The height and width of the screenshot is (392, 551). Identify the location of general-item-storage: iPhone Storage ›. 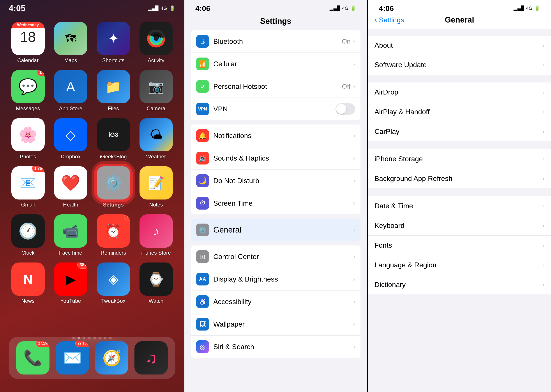
(459, 159).